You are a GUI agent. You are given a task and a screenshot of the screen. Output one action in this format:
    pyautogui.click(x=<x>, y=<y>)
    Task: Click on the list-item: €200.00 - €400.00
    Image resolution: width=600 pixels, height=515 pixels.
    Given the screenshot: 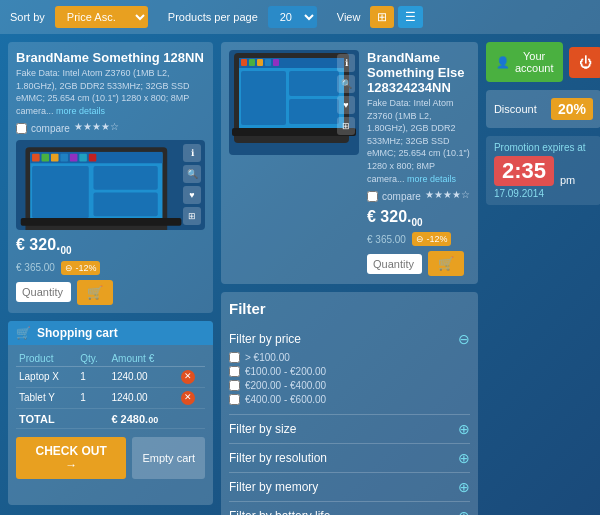 What is the action you would take?
    pyautogui.click(x=350, y=386)
    